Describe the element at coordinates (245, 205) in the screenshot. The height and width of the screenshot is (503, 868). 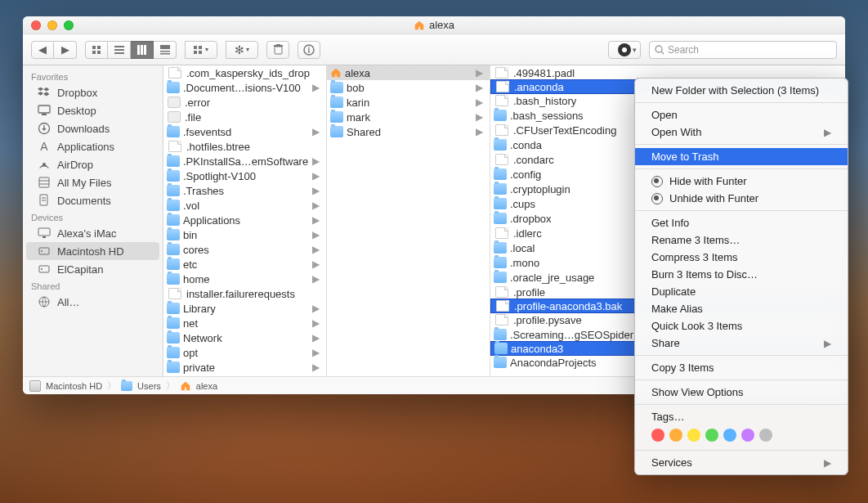
I see `file-row: .vol▶` at that location.